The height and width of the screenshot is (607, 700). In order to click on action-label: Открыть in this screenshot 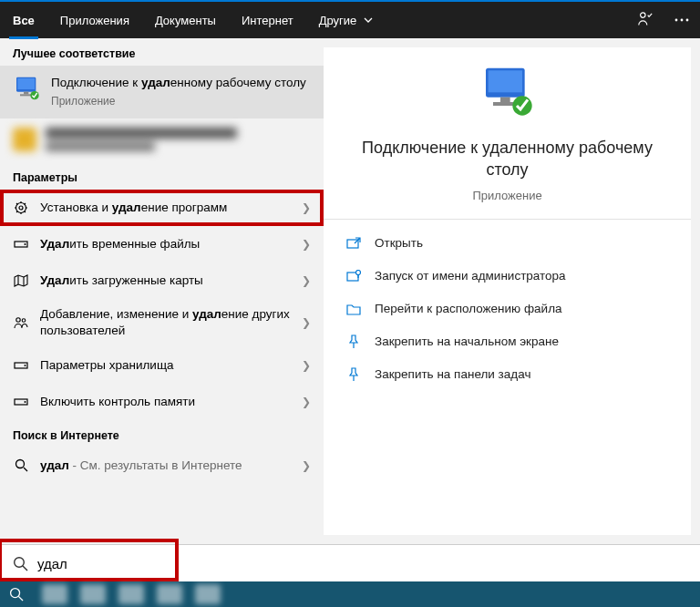, I will do `click(399, 242)`.